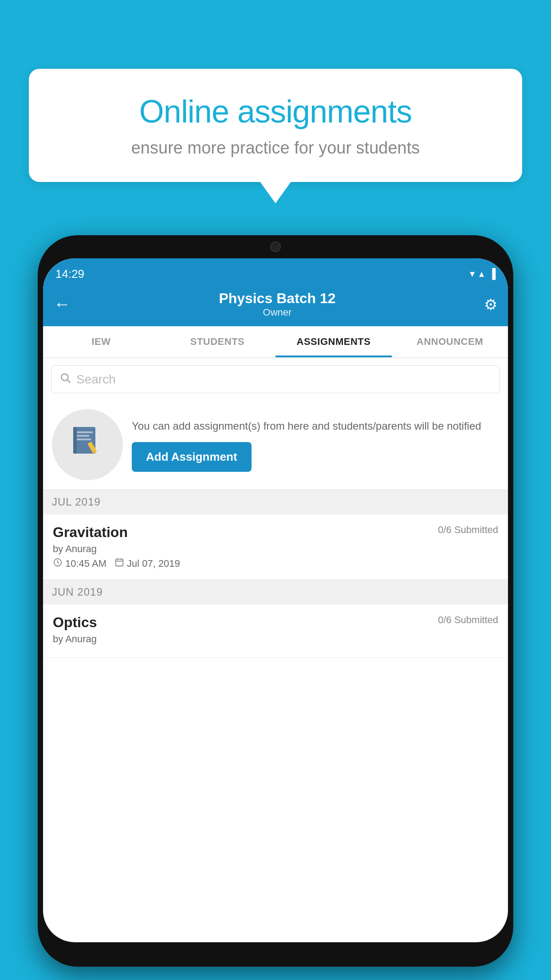  I want to click on phone-camera, so click(276, 247).